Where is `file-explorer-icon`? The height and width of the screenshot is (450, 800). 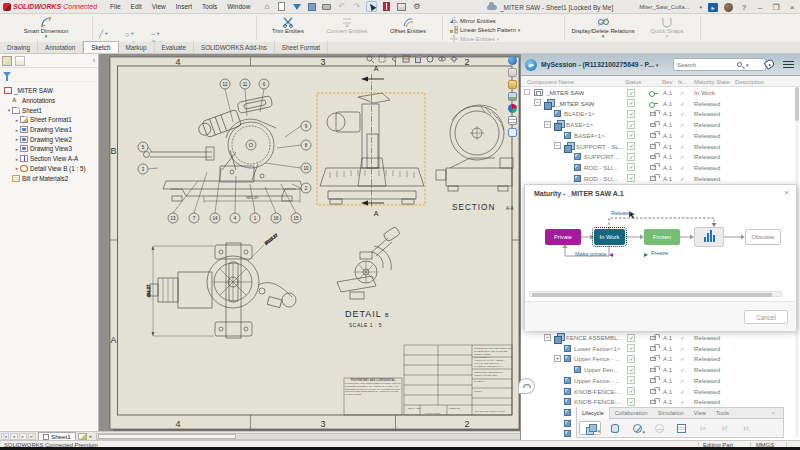 file-explorer-icon is located at coordinates (512, 84).